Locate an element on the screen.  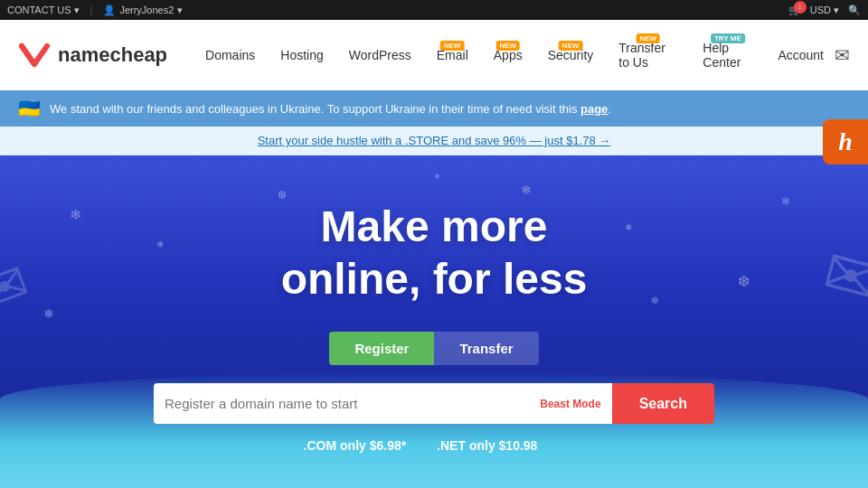
header-mail-icon: ✉ is located at coordinates (843, 55).